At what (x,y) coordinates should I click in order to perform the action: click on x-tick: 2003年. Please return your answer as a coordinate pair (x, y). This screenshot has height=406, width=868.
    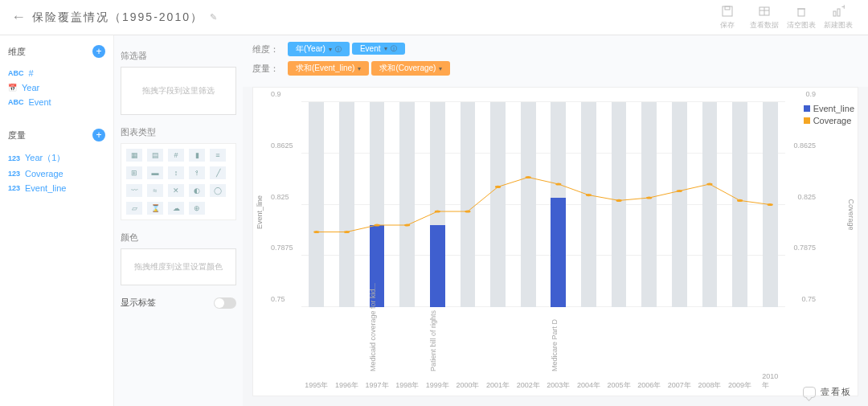
    Looking at the image, I should click on (558, 386).